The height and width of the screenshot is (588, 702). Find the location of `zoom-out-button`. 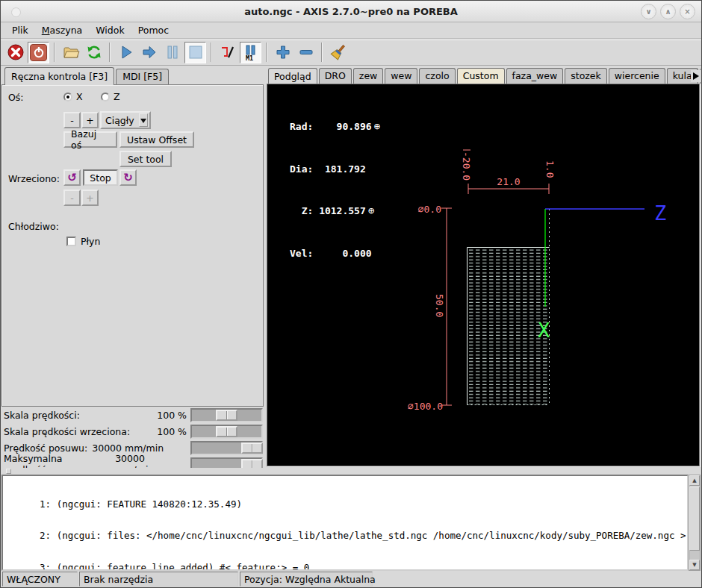

zoom-out-button is located at coordinates (306, 52).